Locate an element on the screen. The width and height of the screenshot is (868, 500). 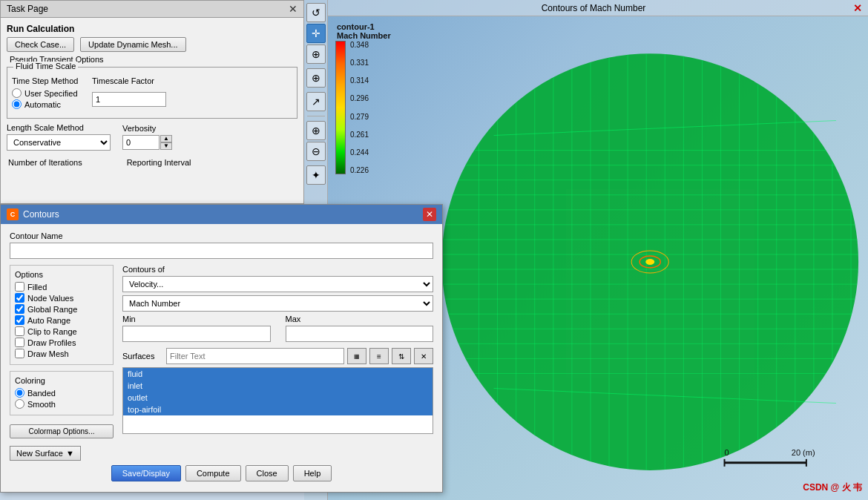
new-surface-arrow-icon: ▼ is located at coordinates (70, 453).